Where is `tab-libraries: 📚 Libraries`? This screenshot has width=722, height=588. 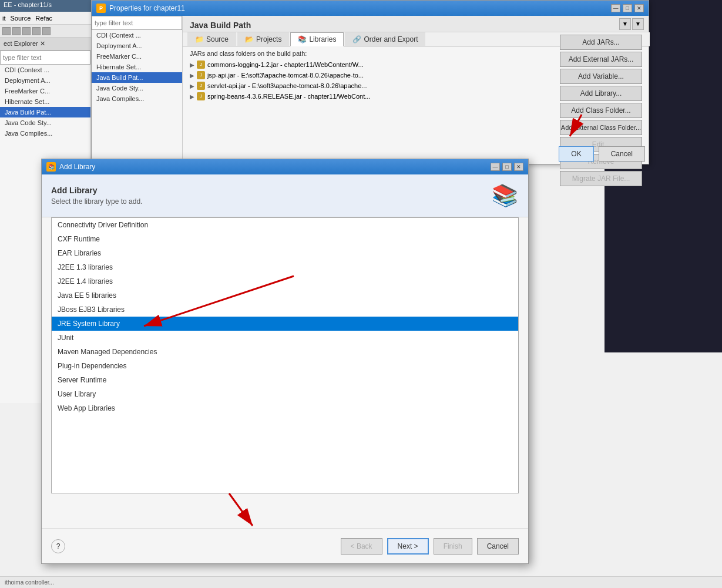
tab-libraries: 📚 Libraries is located at coordinates (317, 39).